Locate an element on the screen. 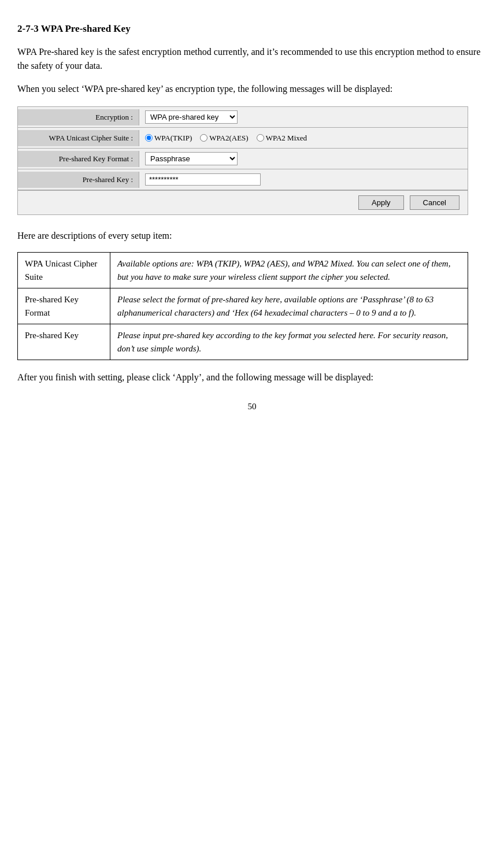  wpa-unicast-row: WPA Unicast Cipher Suite : WPA(TKIP) WPA… is located at coordinates (243, 138).